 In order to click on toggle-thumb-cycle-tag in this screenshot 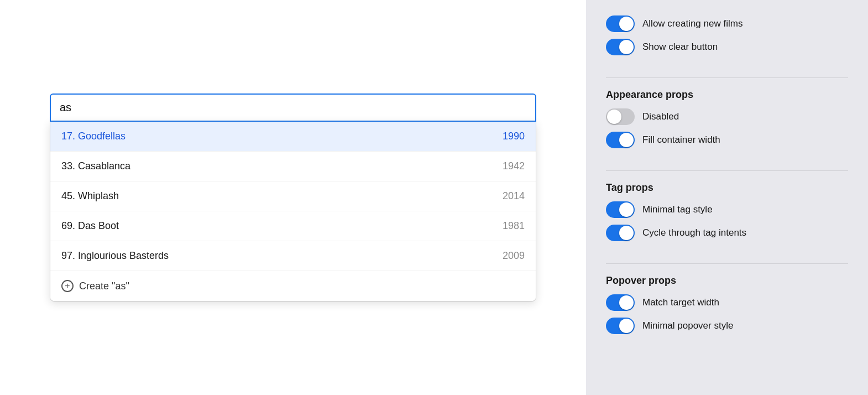, I will do `click(626, 233)`.